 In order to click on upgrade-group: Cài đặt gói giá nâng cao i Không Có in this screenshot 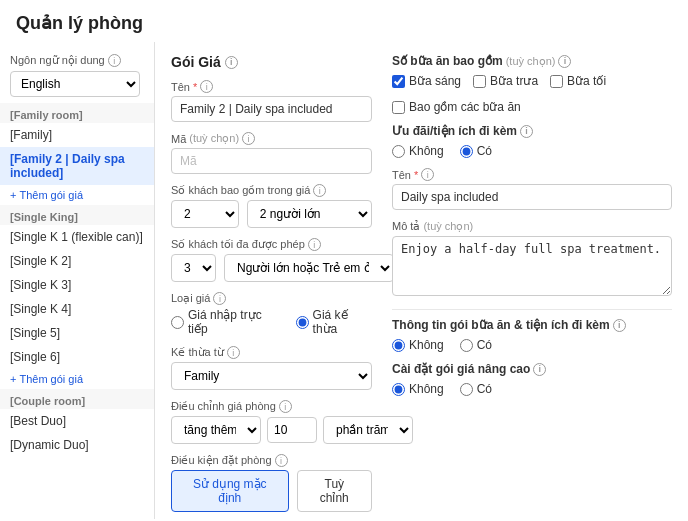, I will do `click(532, 379)`.